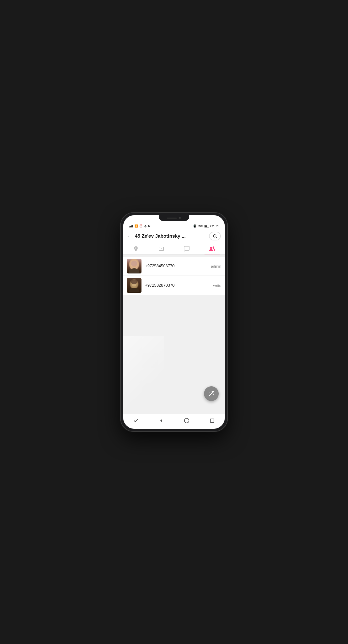 The height and width of the screenshot is (644, 348). What do you see at coordinates (174, 322) in the screenshot?
I see `phone-screen: 📶 ⏰ ⯑ M 📳 53% 21:51 ← 45 Ze'ev Jabotinsk…` at bounding box center [174, 322].